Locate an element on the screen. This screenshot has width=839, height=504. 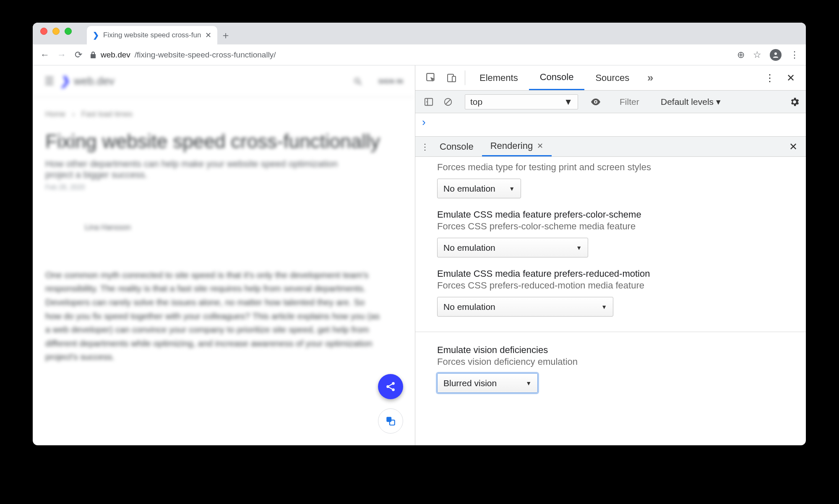
media-type-select: No emulation ▼ is located at coordinates (479, 189).